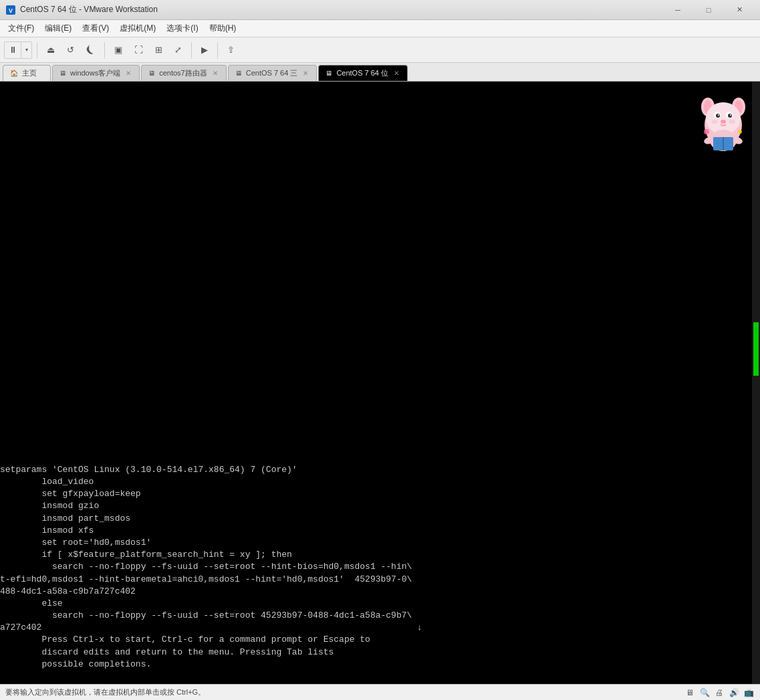 This screenshot has height=700, width=760. What do you see at coordinates (27, 50) in the screenshot?
I see `pause-dropdown-button: ▾` at bounding box center [27, 50].